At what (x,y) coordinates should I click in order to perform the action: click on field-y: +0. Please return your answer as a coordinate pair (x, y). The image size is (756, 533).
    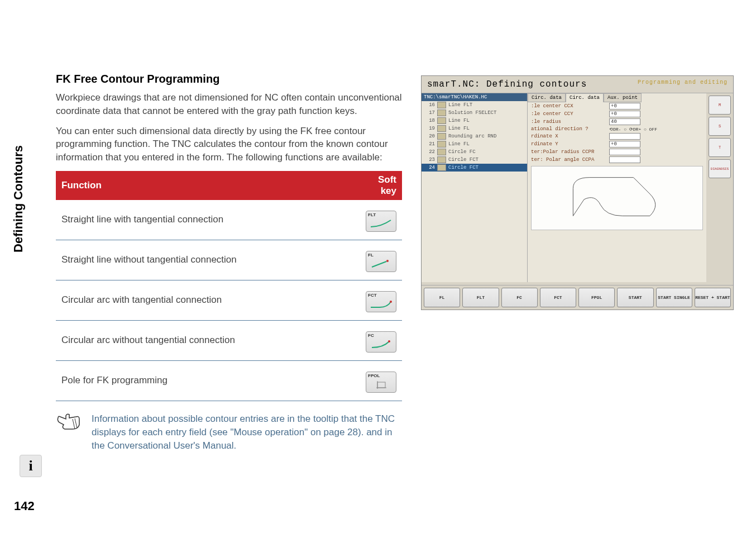
    Looking at the image, I should click on (625, 144).